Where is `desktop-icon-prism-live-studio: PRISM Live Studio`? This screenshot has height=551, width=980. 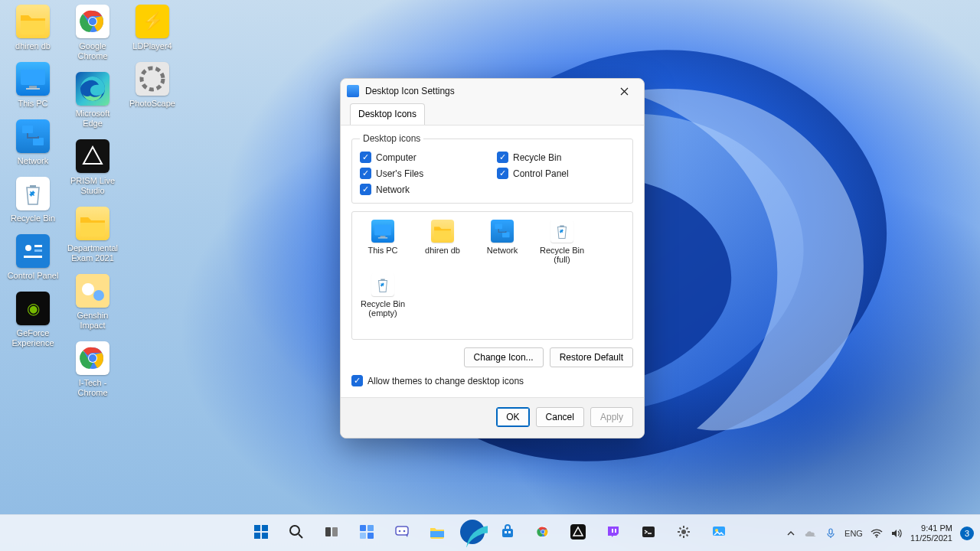
desktop-icon-prism-live-studio: PRISM Live Studio is located at coordinates (93, 168).